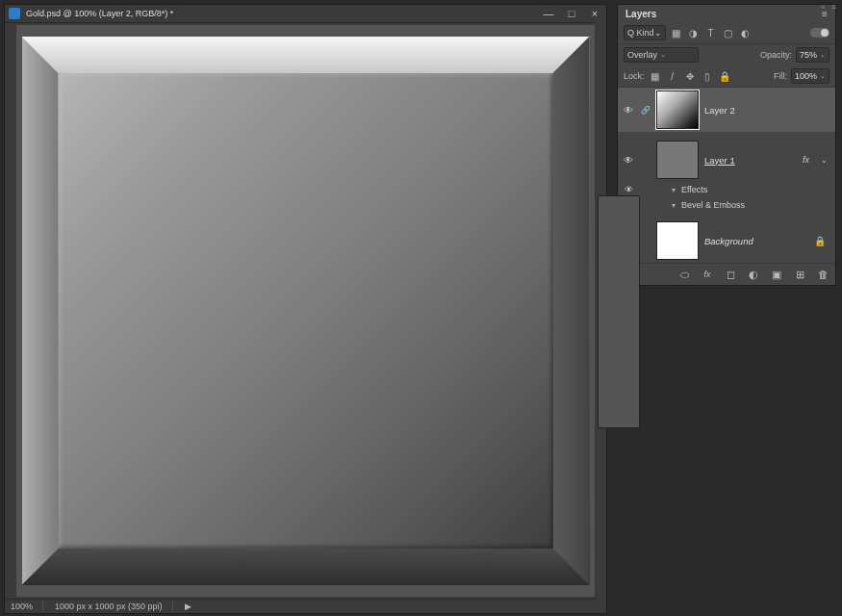 The height and width of the screenshot is (616, 842). I want to click on layer-name: Background, so click(756, 241).